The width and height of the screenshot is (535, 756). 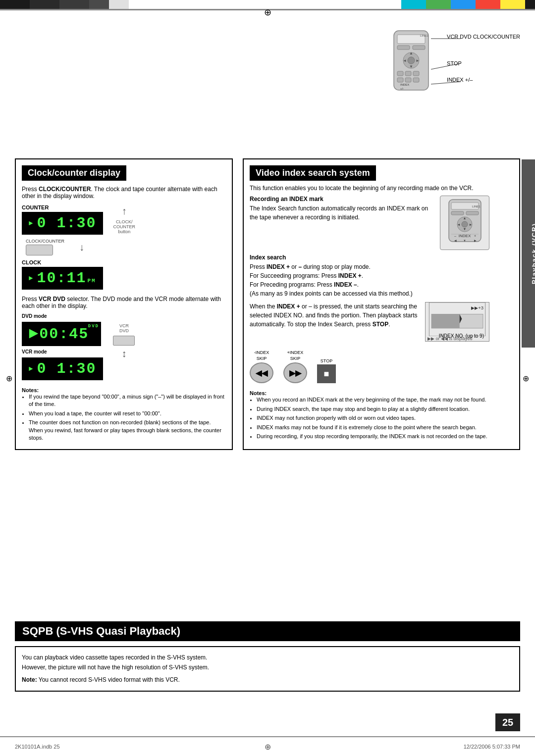 I want to click on index-minus-label: -INDEXSKIP, so click(x=262, y=355).